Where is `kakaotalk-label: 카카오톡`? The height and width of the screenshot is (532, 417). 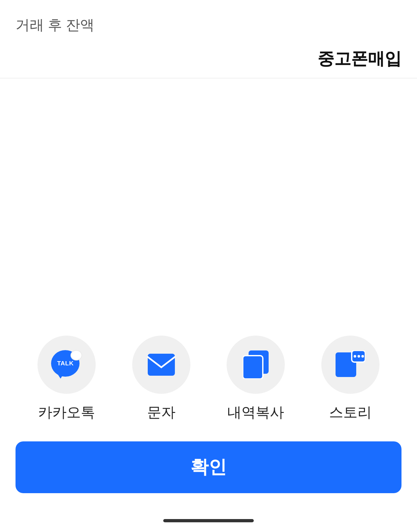 kakaotalk-label: 카카오톡 is located at coordinates (67, 412).